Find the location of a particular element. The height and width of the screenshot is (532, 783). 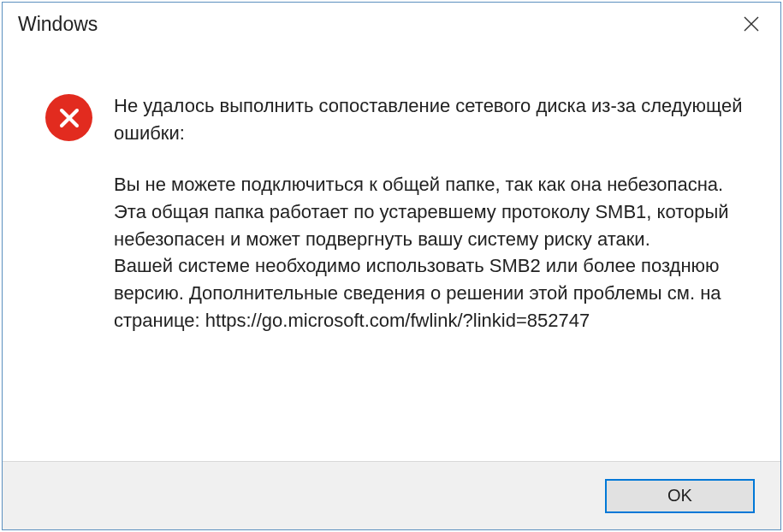

message-header: Не удалось выполнить сопоставление сетев… is located at coordinates (430, 120).